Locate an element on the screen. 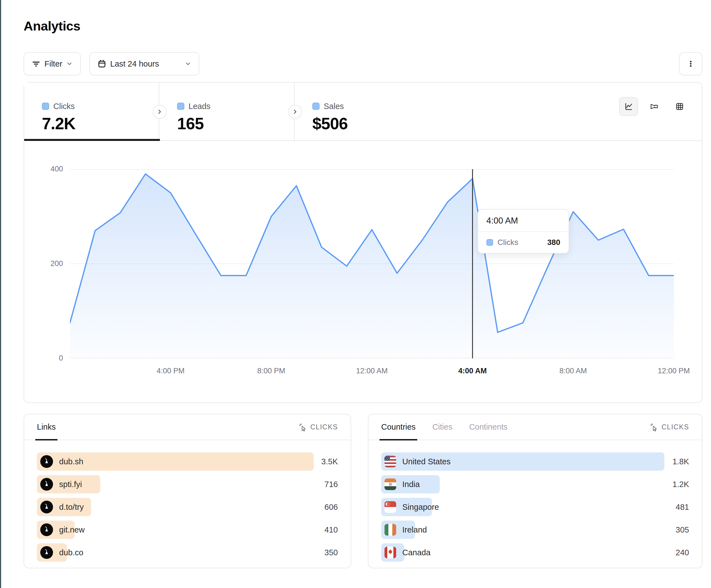 The height and width of the screenshot is (588, 711). row-label: India is located at coordinates (411, 484).